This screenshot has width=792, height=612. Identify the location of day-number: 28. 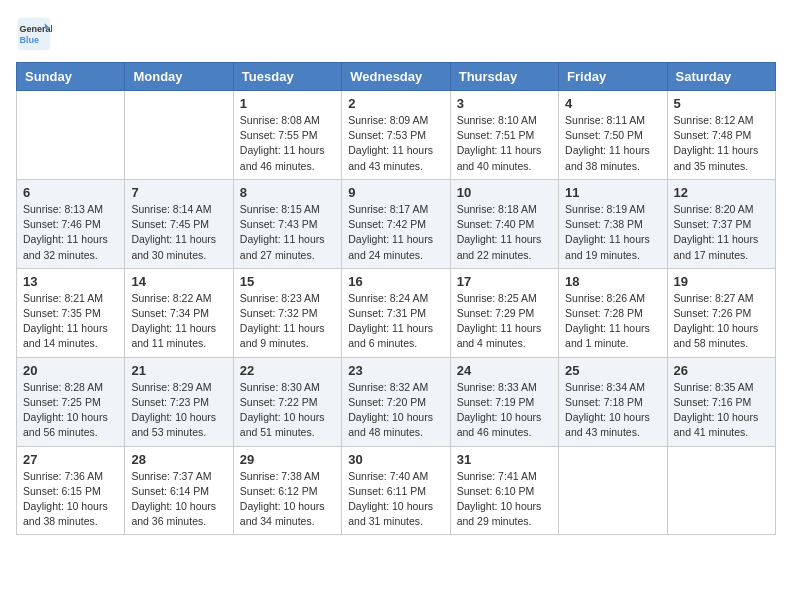
(178, 460).